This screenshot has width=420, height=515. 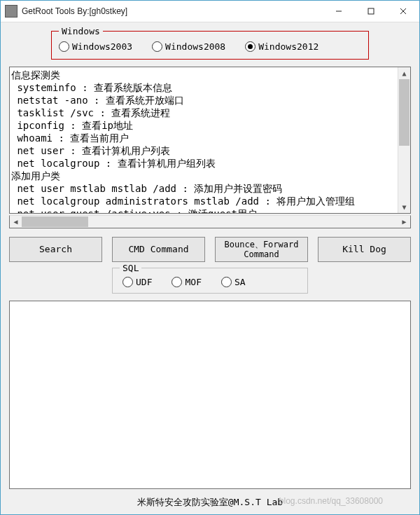 What do you see at coordinates (137, 282) in the screenshot?
I see `sql-radio-udf: UDF` at bounding box center [137, 282].